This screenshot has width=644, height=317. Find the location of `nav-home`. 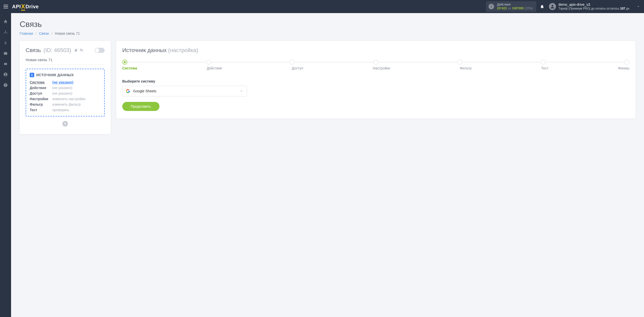

nav-home is located at coordinates (6, 22).